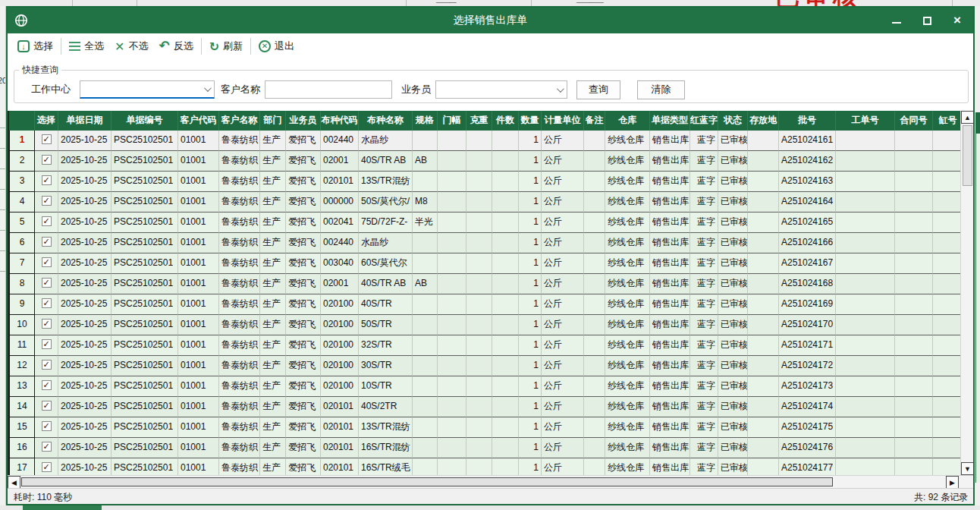 This screenshot has height=510, width=980. Describe the element at coordinates (807, 264) in the screenshot. I see `cell-batch: A251024167` at that location.